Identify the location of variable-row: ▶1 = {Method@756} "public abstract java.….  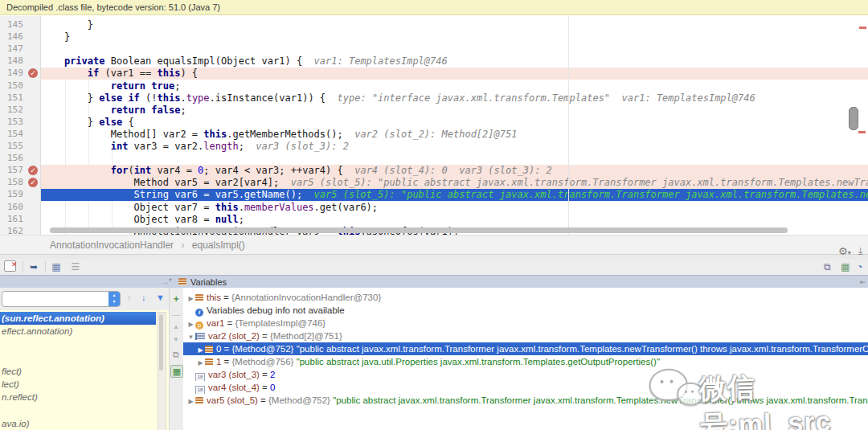
(526, 362).